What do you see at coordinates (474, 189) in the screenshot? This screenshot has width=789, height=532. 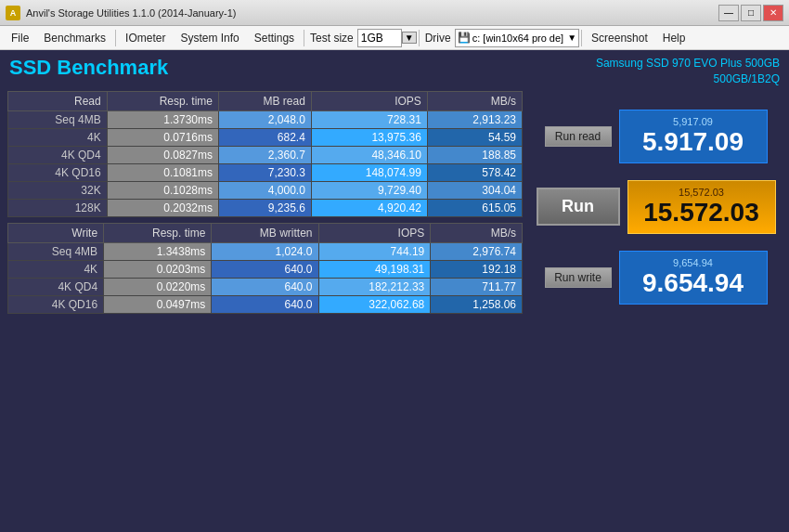 I see `mbs-cell: 304.04` at bounding box center [474, 189].